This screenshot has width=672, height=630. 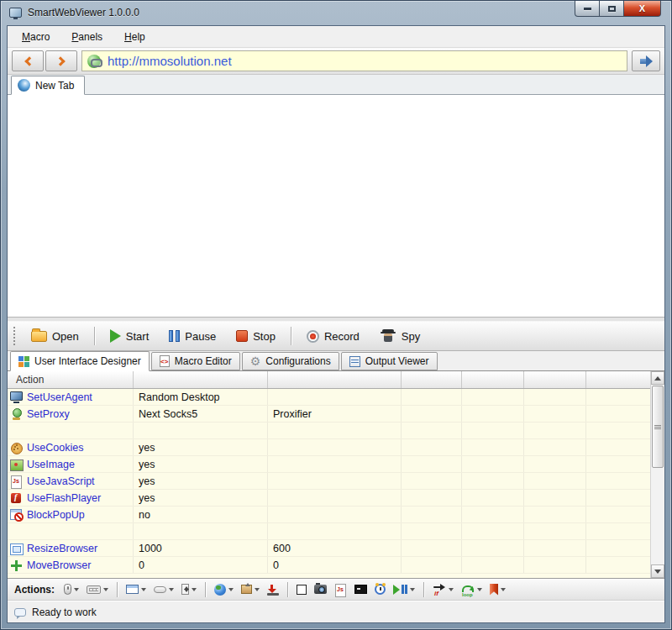 I want to click on table-row: ResizeBrowser 1000 600, so click(x=329, y=549).